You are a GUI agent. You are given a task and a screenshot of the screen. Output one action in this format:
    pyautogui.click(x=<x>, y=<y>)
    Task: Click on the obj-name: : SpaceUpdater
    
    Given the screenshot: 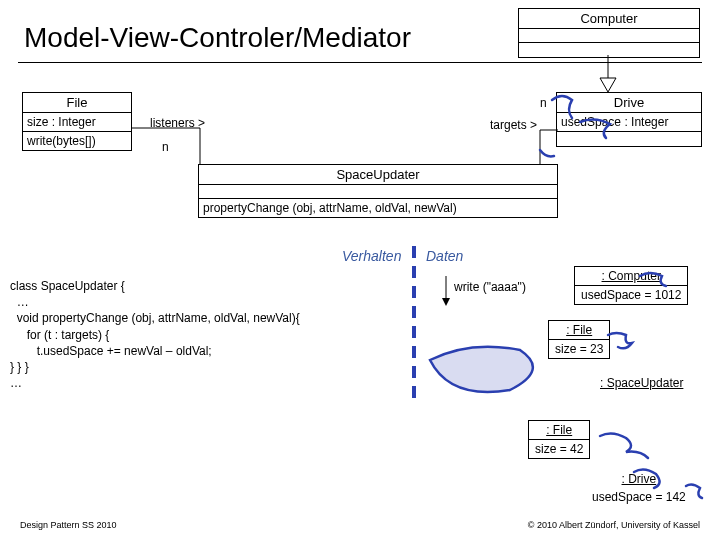 What is the action you would take?
    pyautogui.click(x=642, y=383)
    